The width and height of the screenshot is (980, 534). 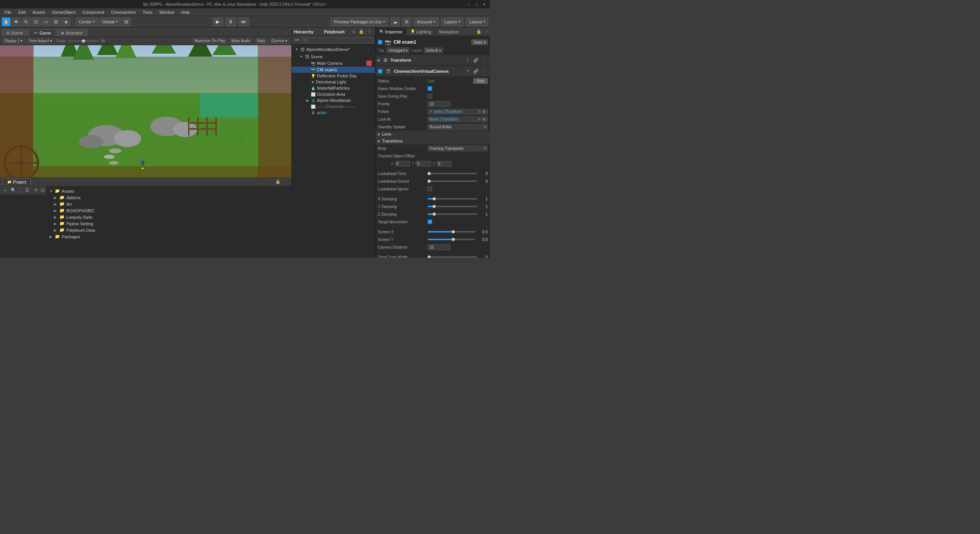 I want to click on pause-button: ⏸, so click(x=231, y=22).